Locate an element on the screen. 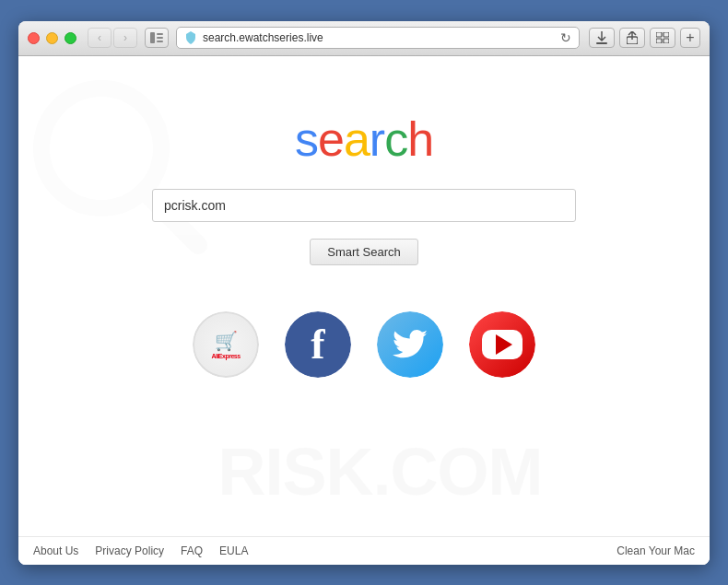 This screenshot has width=728, height=585. site-logo: search is located at coordinates (364, 139).